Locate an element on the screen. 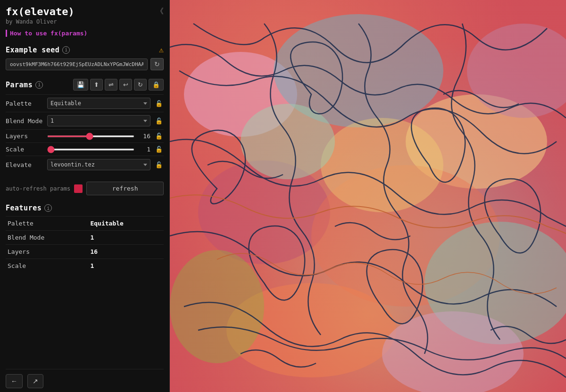 This screenshot has width=566, height=392. params-title: Params is located at coordinates (19, 85).